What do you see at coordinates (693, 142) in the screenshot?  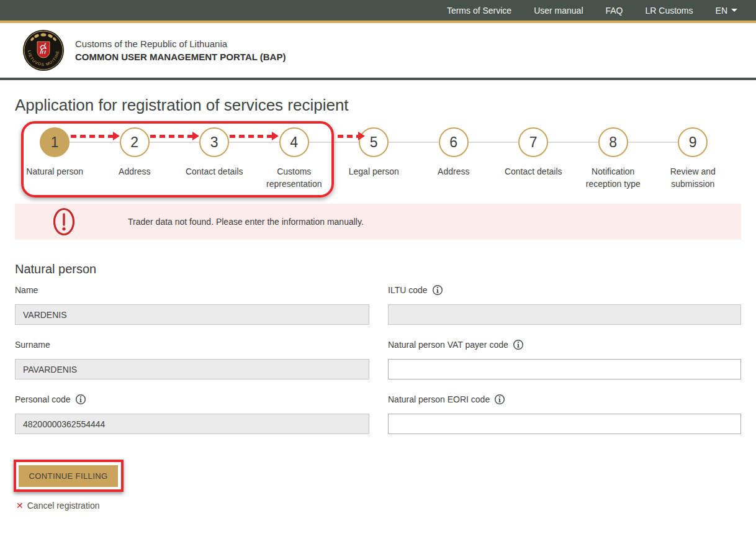 I see `step-circle-9: 9` at bounding box center [693, 142].